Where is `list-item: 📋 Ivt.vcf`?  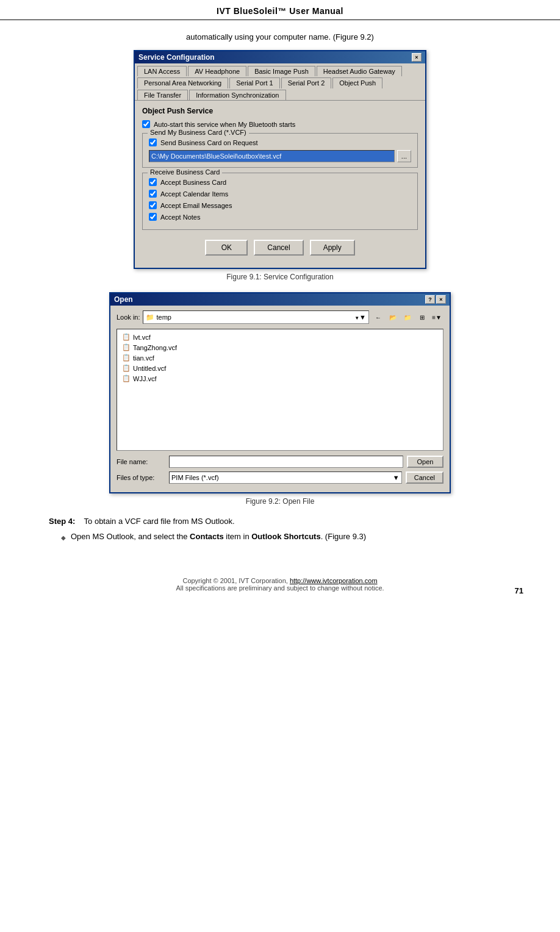
list-item: 📋 Ivt.vcf is located at coordinates (280, 337).